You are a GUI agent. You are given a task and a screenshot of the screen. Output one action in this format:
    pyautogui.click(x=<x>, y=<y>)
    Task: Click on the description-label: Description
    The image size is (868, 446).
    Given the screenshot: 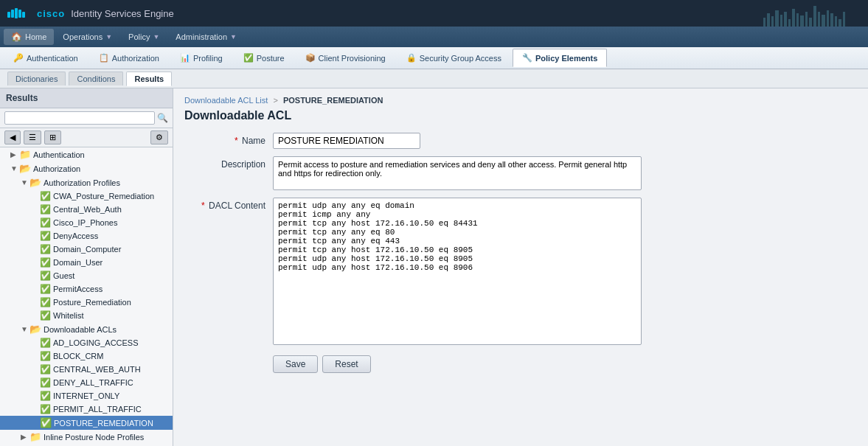 What is the action you would take?
    pyautogui.click(x=225, y=163)
    